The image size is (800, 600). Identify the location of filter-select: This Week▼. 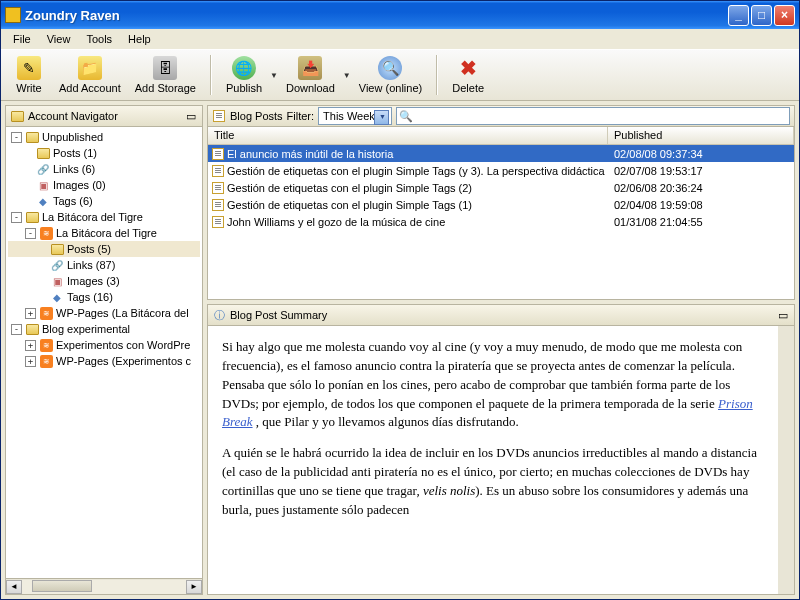
(355, 116).